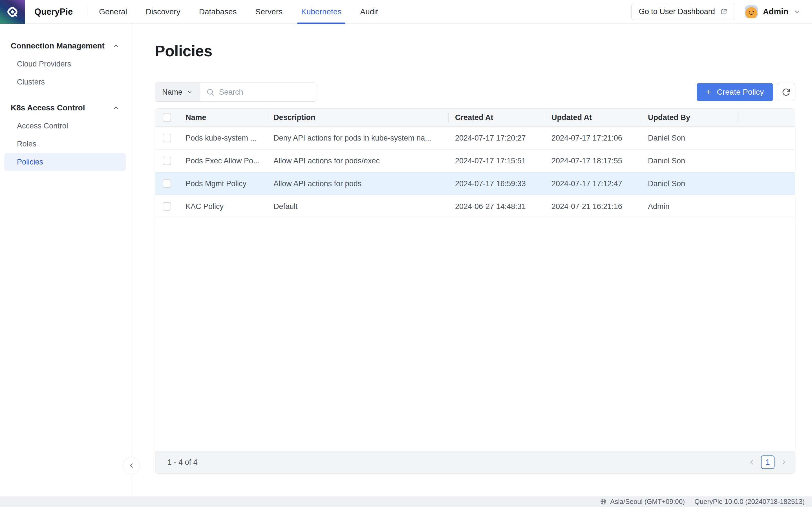 Image resolution: width=812 pixels, height=507 pixels. Describe the element at coordinates (358, 184) in the screenshot. I see `policy-description-cell: Allow API actions for pods` at that location.